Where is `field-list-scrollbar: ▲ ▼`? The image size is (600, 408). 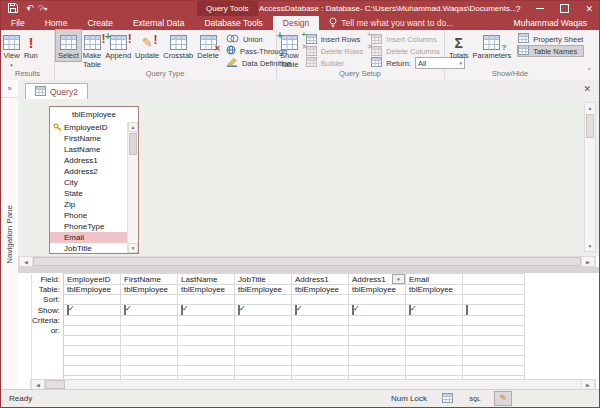 field-list-scrollbar: ▲ ▼ is located at coordinates (132, 188).